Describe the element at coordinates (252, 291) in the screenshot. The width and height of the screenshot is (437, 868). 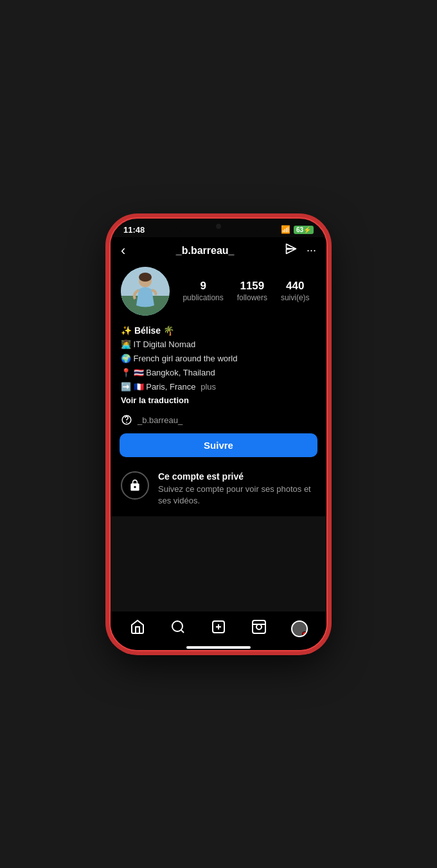
I see `followers-stat: 1159 followers` at that location.